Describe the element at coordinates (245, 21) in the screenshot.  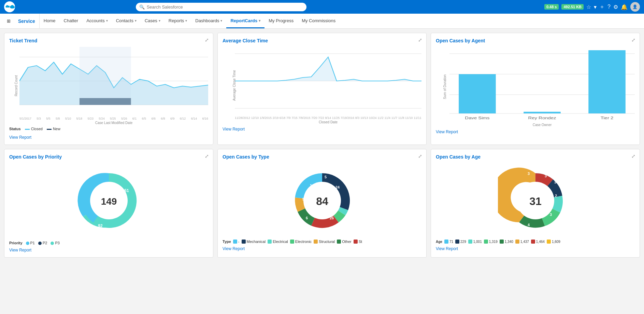
I see `nav-reportcards: ReportCards ▾` at that location.